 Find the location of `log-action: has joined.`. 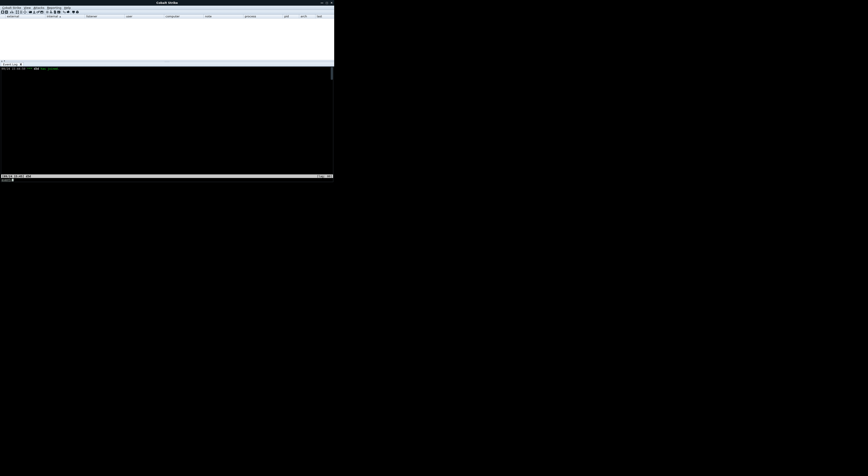

log-action: has joined. is located at coordinates (50, 69).